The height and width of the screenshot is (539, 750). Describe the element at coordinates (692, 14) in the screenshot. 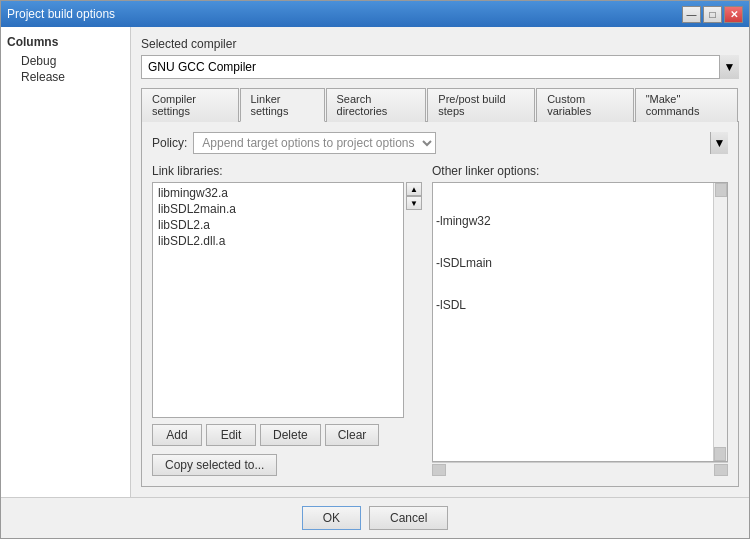

I see `minimize-button: —` at that location.